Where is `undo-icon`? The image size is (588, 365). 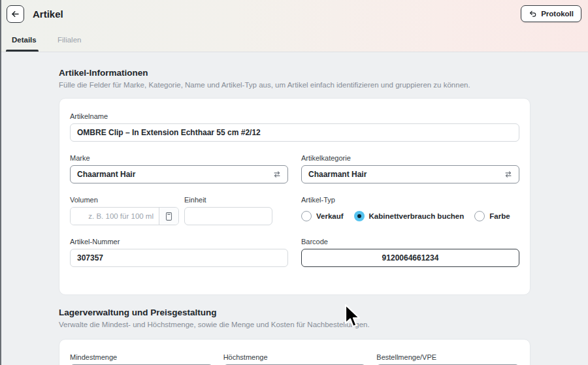 undo-icon is located at coordinates (533, 14).